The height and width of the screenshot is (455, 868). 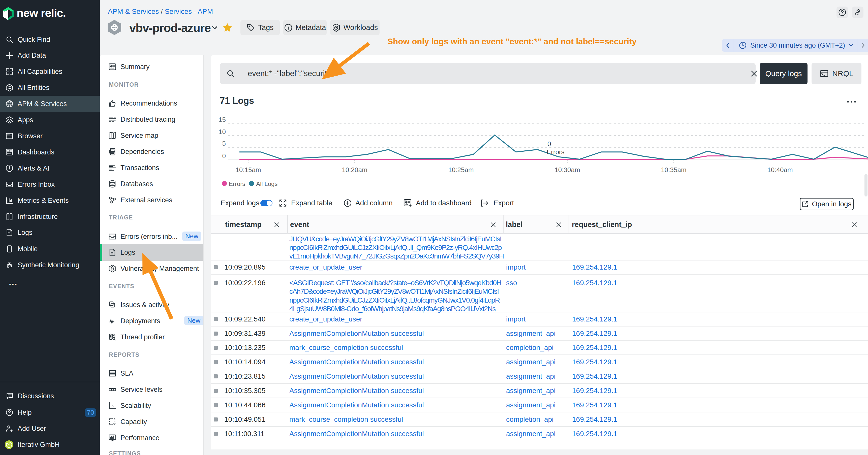 I want to click on svg-text: 10:15am, so click(x=248, y=170).